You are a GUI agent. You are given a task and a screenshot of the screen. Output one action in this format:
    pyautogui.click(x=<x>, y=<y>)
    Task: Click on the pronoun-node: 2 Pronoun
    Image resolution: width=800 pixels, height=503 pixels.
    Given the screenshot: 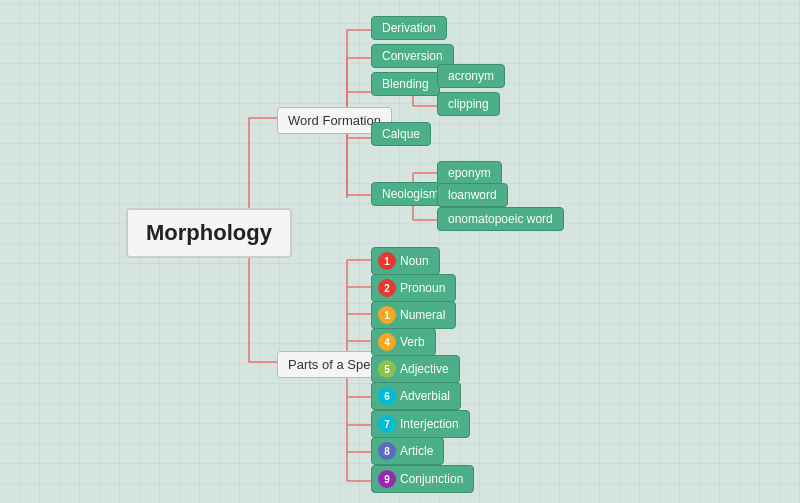 What is the action you would take?
    pyautogui.click(x=414, y=288)
    